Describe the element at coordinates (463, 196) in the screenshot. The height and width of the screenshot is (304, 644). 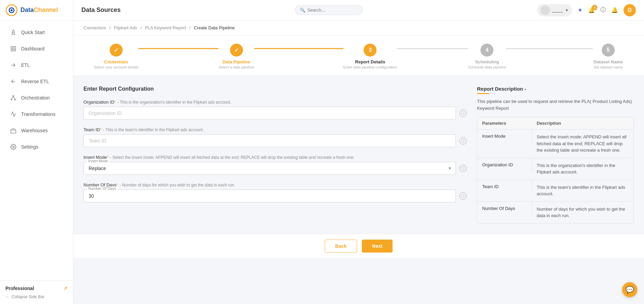
I see `num-days-info-icon: ⓘ` at that location.